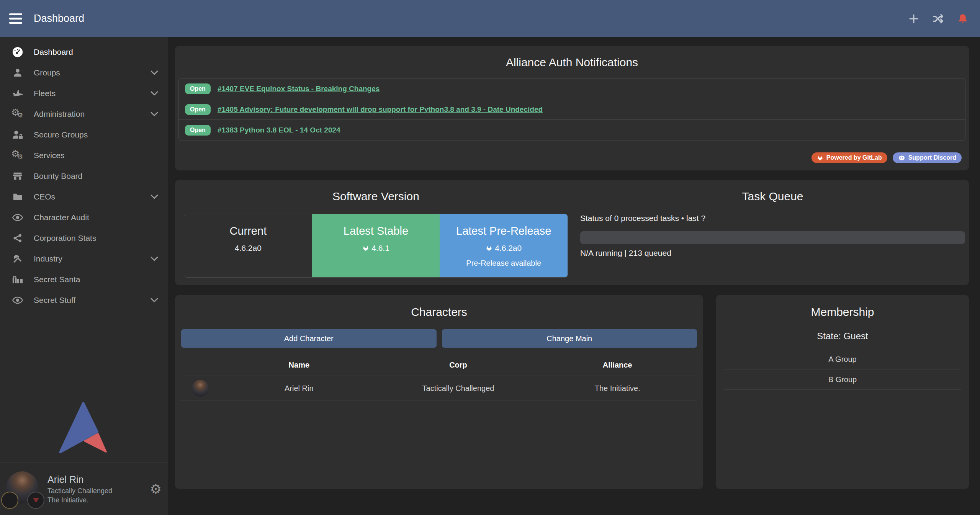 This screenshot has width=980, height=515. I want to click on user-corp: Tactically Challenged, so click(80, 491).